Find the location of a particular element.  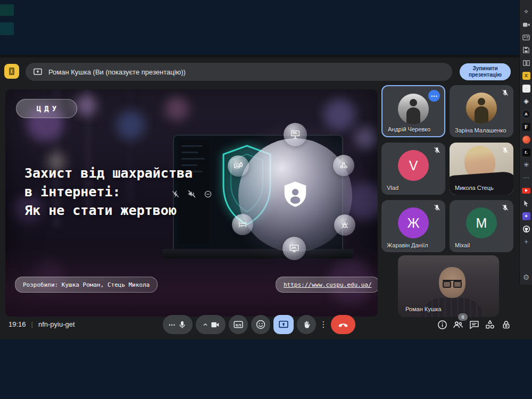

participant-name: Роман Кушка is located at coordinates (423, 309).